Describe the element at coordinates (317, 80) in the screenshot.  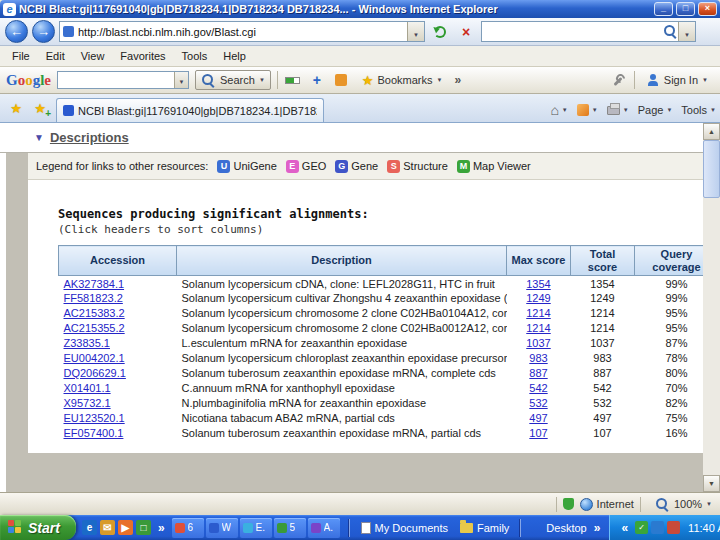
I see `add-button-icon: +` at that location.